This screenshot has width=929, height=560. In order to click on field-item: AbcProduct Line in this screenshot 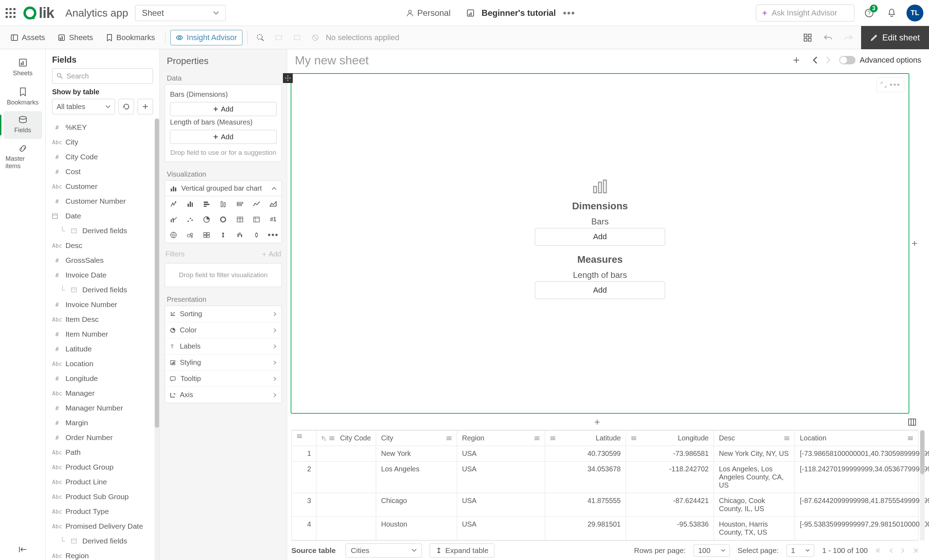, I will do `click(103, 482)`.